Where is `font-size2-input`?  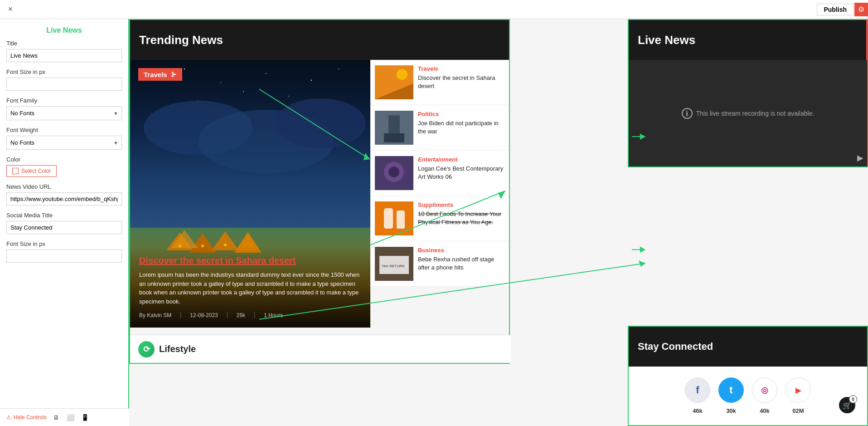
font-size2-input is located at coordinates (64, 256).